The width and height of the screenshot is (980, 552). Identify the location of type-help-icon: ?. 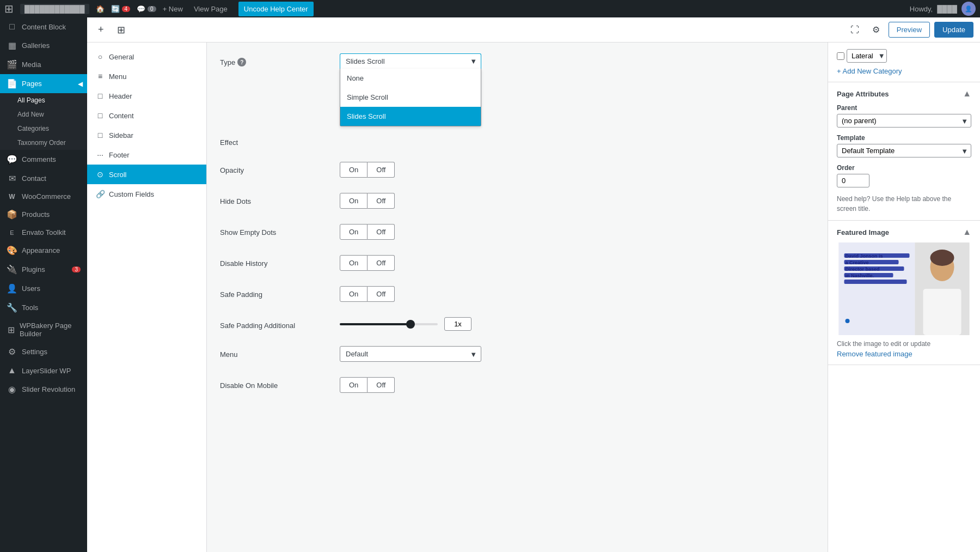
(242, 62).